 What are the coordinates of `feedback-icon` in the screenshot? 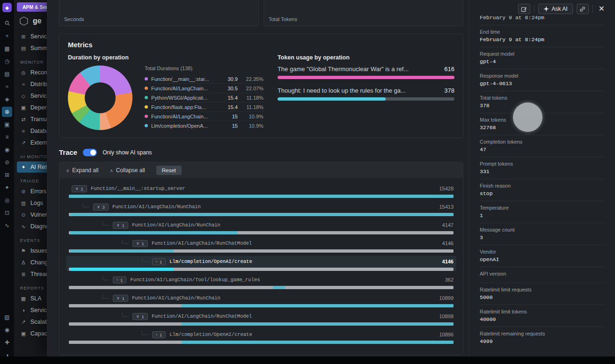 It's located at (524, 9).